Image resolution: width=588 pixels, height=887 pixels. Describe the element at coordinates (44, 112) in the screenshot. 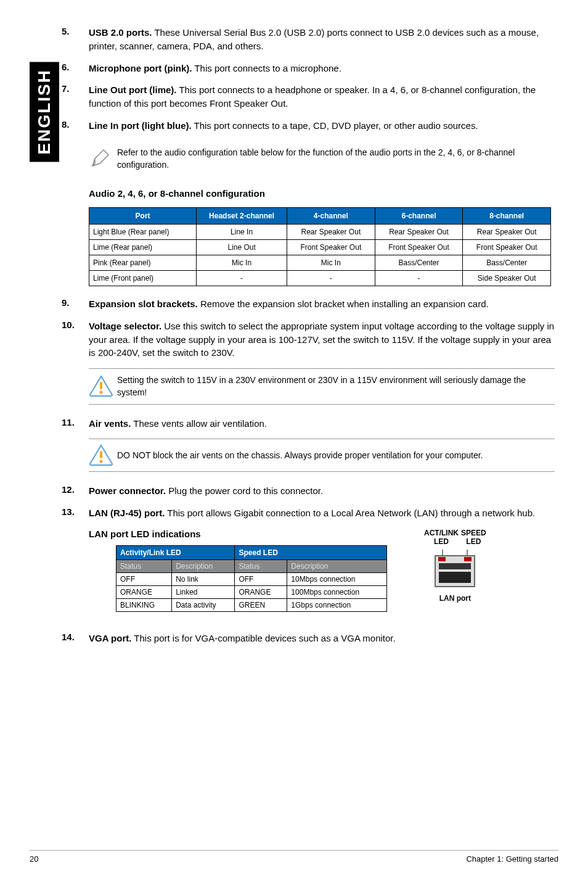

I see `language-tab: ENGLISH` at that location.